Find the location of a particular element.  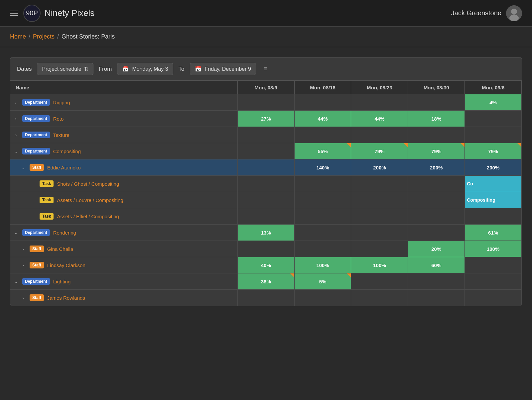

to-date-input: 📅 Friday, December 9 is located at coordinates (223, 69).